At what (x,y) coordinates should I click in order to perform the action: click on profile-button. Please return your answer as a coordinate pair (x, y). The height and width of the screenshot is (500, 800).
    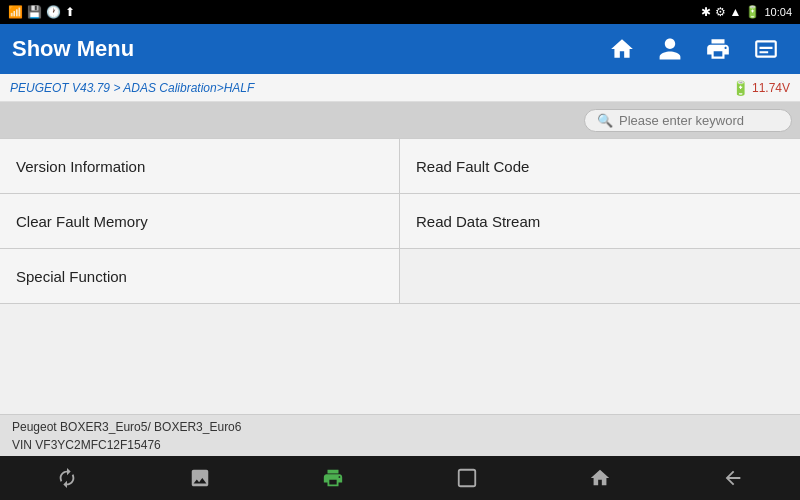
    Looking at the image, I should click on (670, 49).